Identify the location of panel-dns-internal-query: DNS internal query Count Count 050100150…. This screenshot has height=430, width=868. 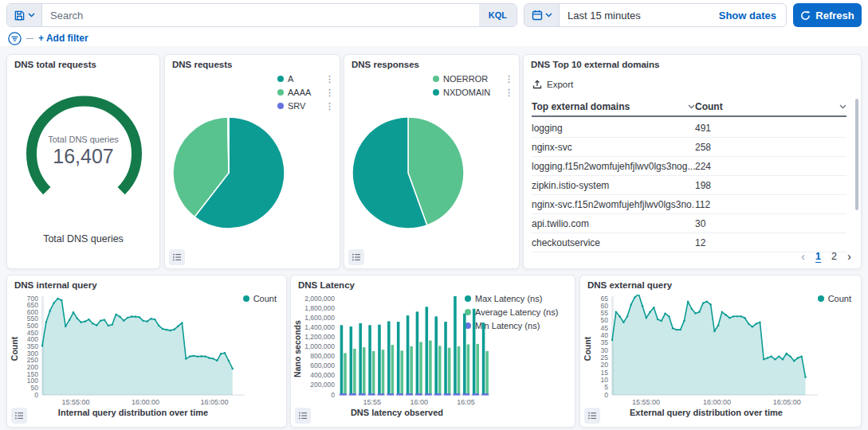
(147, 351).